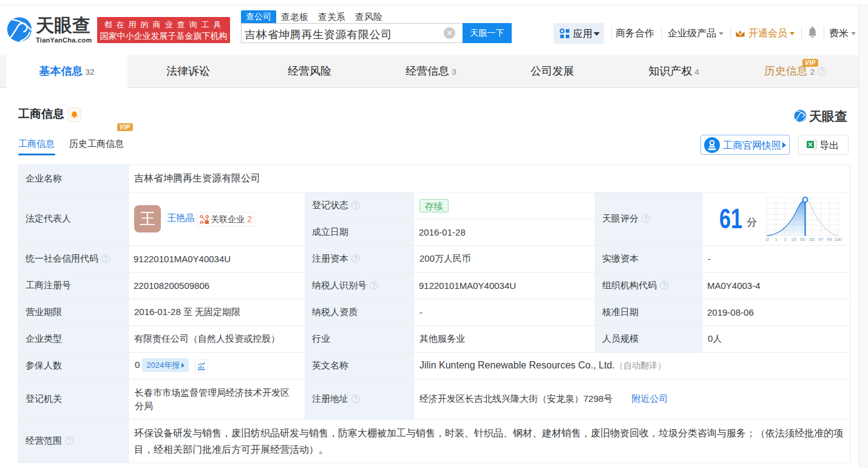 Image resolution: width=868 pixels, height=468 pixels. I want to click on svg-text: 97, so click(821, 239).